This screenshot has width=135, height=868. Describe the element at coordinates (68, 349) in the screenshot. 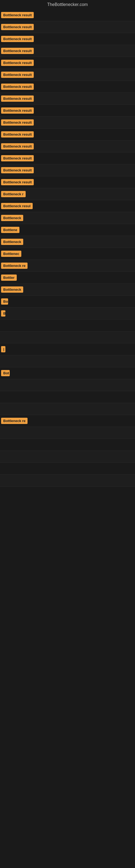

I see `list-item: |` at that location.